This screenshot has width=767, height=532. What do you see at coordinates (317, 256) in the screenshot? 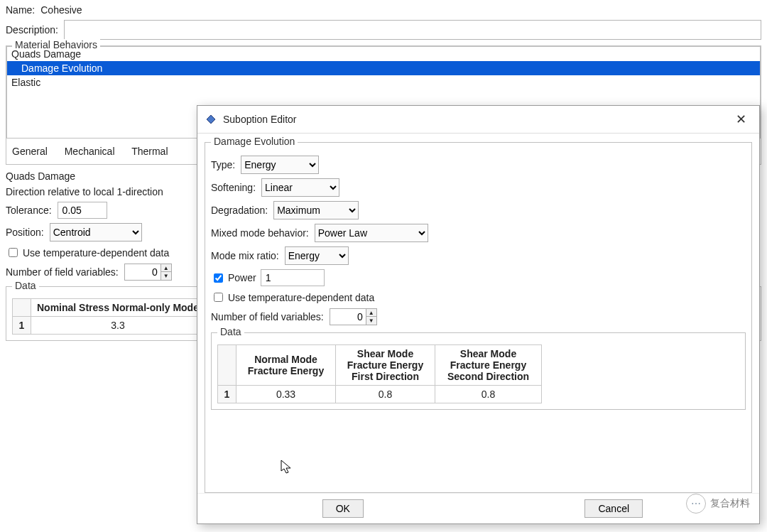
I see `mmratio-select: Energy` at bounding box center [317, 256].